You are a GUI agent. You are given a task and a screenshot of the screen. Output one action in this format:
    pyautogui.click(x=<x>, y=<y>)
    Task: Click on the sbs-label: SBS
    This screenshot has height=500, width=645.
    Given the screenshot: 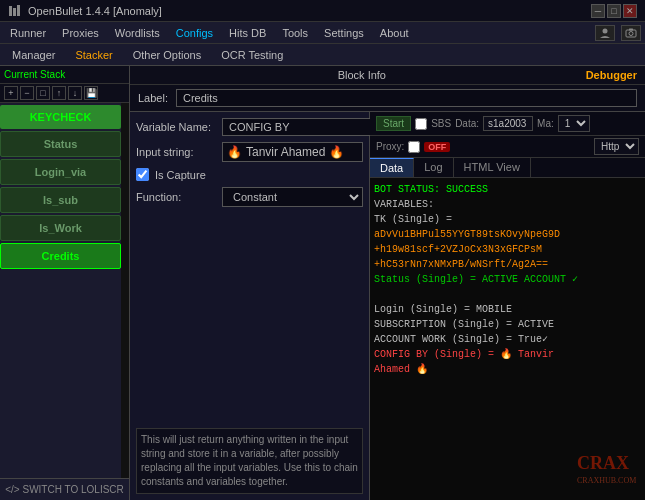 What is the action you would take?
    pyautogui.click(x=441, y=124)
    